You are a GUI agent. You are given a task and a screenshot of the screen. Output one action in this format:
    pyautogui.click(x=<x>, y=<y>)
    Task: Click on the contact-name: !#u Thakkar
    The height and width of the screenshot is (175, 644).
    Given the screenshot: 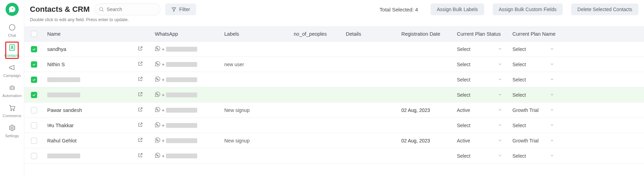 What is the action you would take?
    pyautogui.click(x=60, y=125)
    